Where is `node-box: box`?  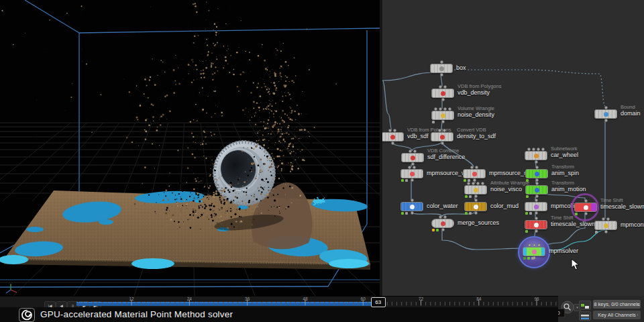
node-box: box is located at coordinates (441, 68).